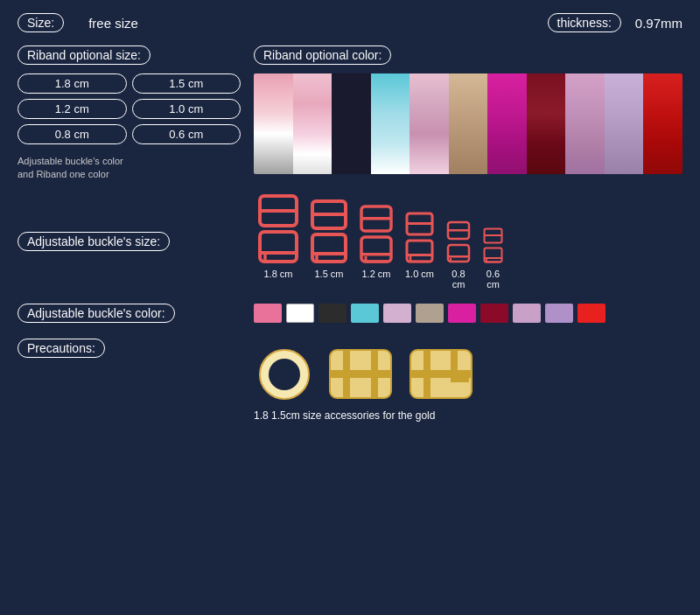 Image resolution: width=700 pixels, height=615 pixels. What do you see at coordinates (615, 23) in the screenshot?
I see `thickness-group: thickness: 0.97mm` at bounding box center [615, 23].